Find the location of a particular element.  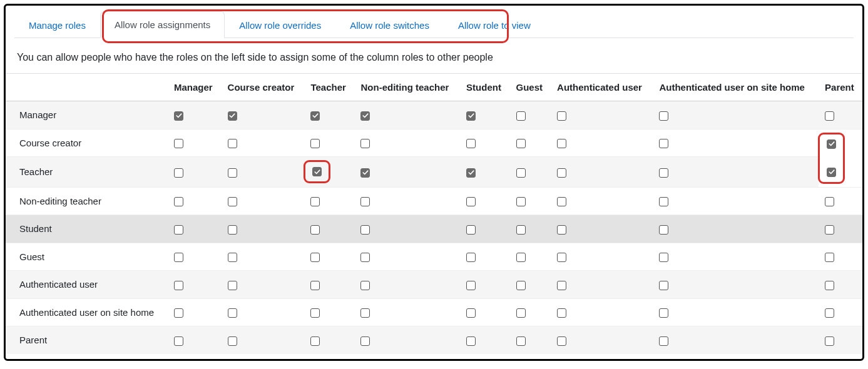

table-row: Student is located at coordinates (434, 229).